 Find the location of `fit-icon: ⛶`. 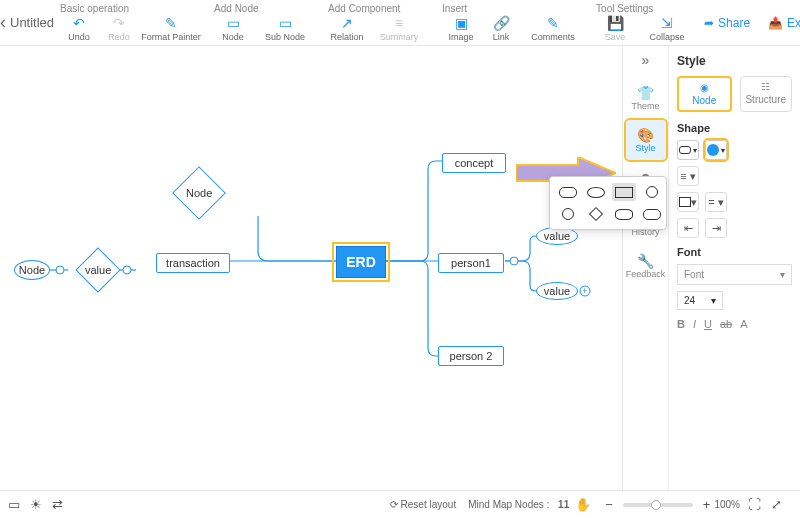

fit-icon: ⛶ is located at coordinates (754, 504).